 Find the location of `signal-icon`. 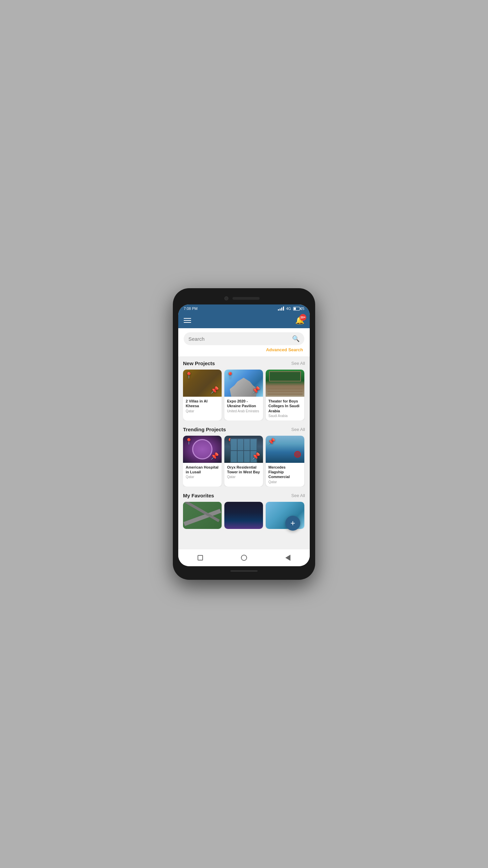

signal-icon is located at coordinates (281, 309).